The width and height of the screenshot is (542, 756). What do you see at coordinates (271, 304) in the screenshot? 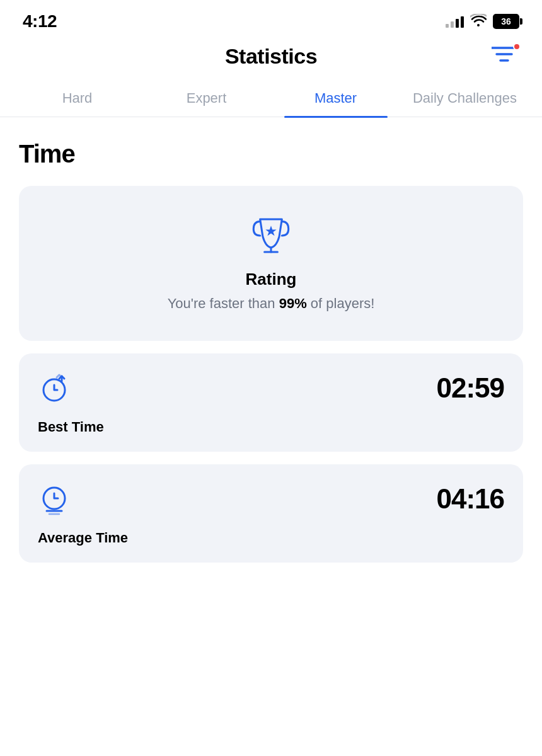
I see `rating-description: You're faster than 99% of players!` at bounding box center [271, 304].